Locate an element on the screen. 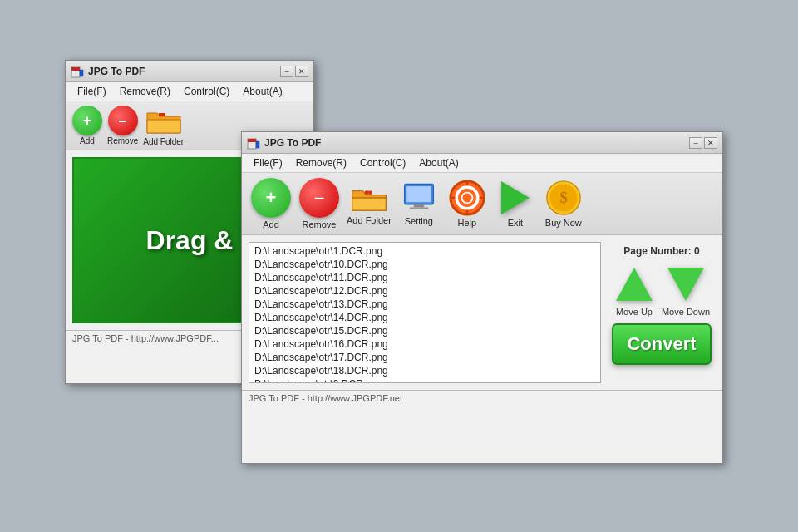 The width and height of the screenshot is (798, 532). file-list-container: D:\Landscape\otr\1.DCR.pngD:\Landscape\o… is located at coordinates (425, 313).